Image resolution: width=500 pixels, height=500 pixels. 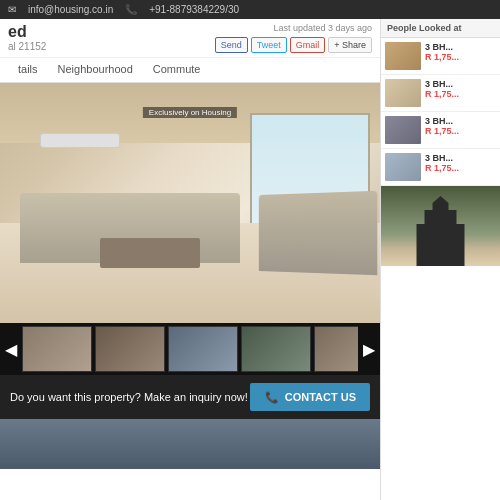 I want to click on listing-info-4: 3 BH... R 1,75..., so click(x=460, y=163).